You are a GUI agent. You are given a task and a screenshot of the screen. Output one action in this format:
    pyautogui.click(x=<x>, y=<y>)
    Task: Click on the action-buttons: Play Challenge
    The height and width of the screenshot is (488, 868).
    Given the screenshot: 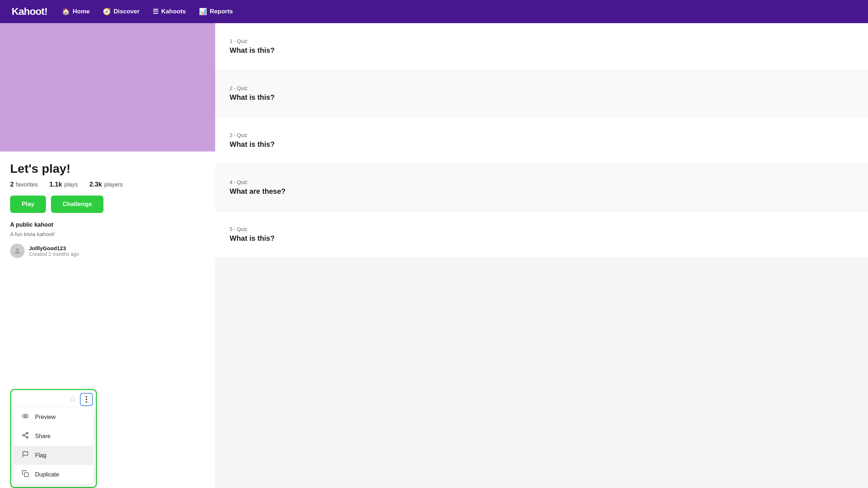 What is the action you would take?
    pyautogui.click(x=108, y=204)
    